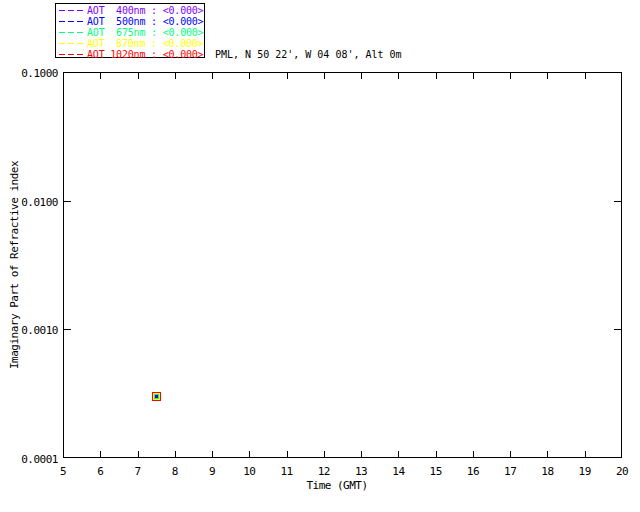 The width and height of the screenshot is (640, 512). I want to click on x-tick-label: 8, so click(175, 472).